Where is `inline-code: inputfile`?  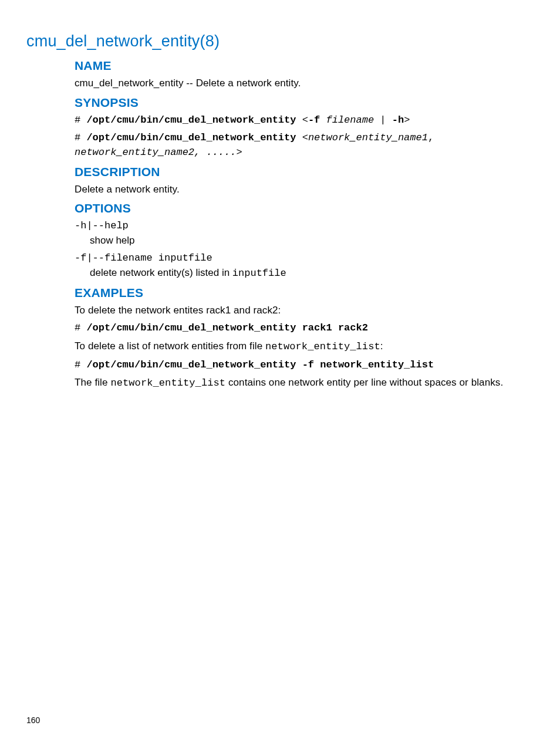 inline-code: inputfile is located at coordinates (259, 274).